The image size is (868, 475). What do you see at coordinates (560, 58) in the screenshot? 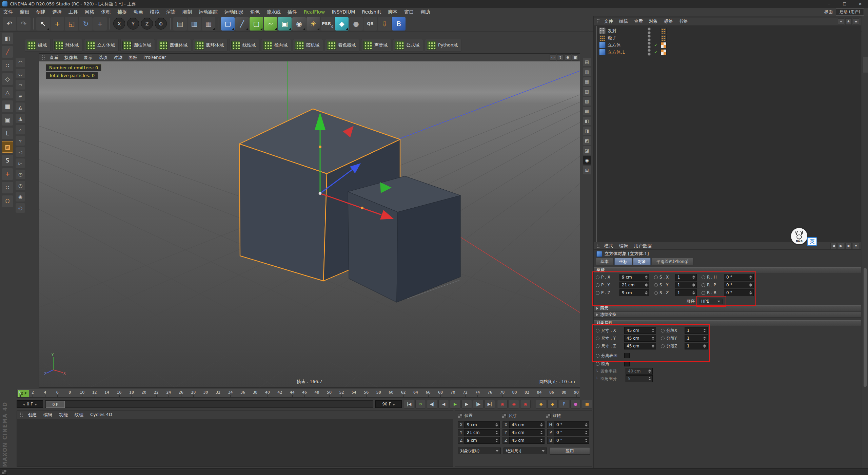
I see `dolly-view-icon: ⇕` at bounding box center [560, 58].